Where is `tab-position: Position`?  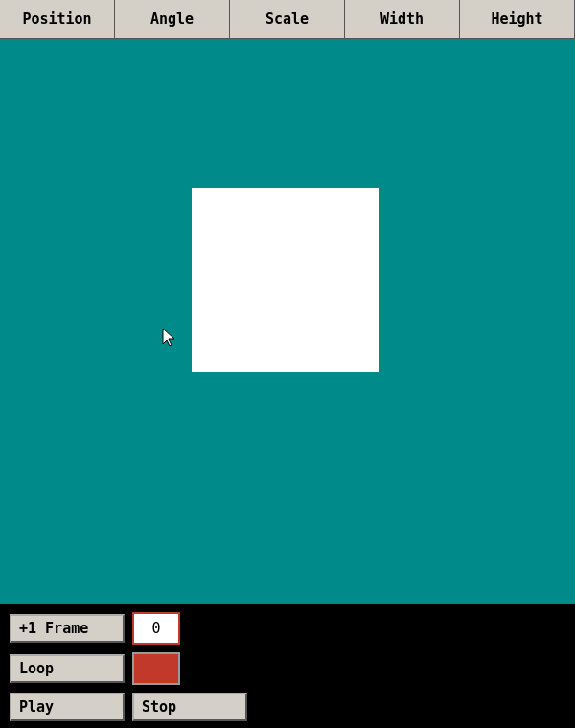 tab-position: Position is located at coordinates (58, 19).